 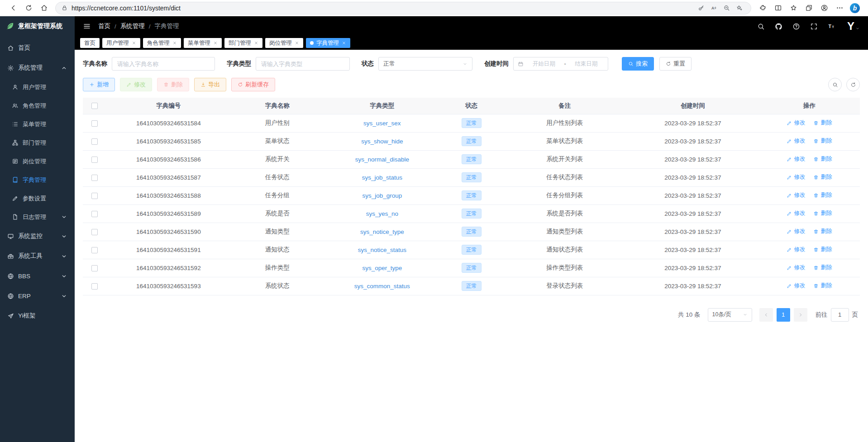 What do you see at coordinates (839, 8) in the screenshot?
I see `menu-dots-button` at bounding box center [839, 8].